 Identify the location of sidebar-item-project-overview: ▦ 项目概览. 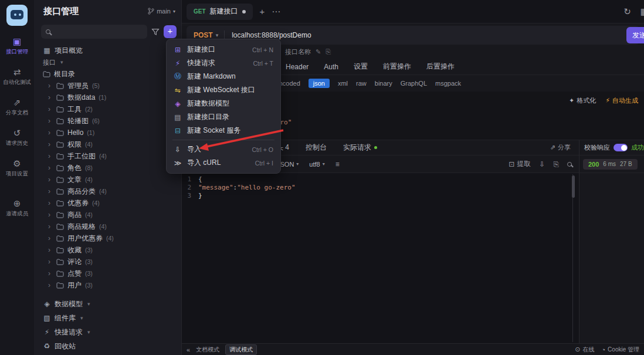
(108, 50).